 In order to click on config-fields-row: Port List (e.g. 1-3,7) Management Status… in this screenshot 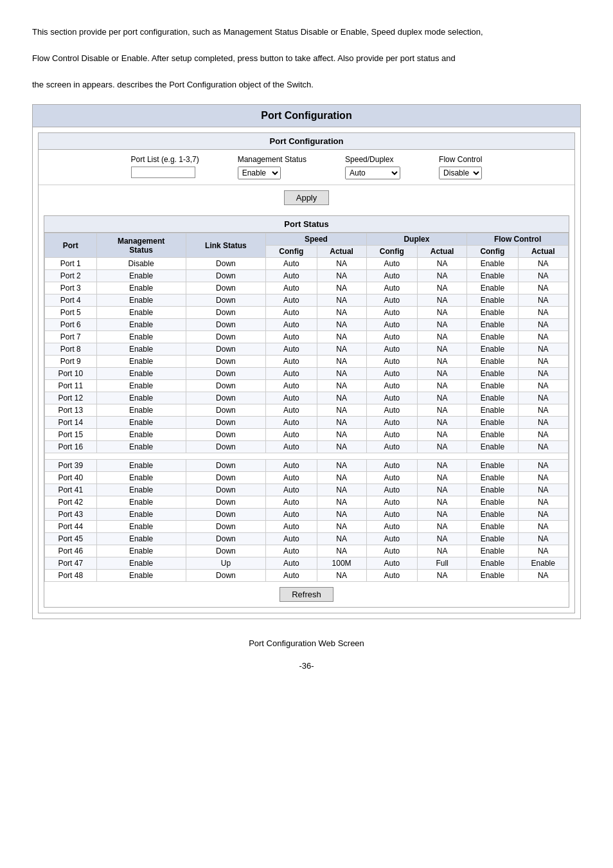, I will do `click(306, 167)`.